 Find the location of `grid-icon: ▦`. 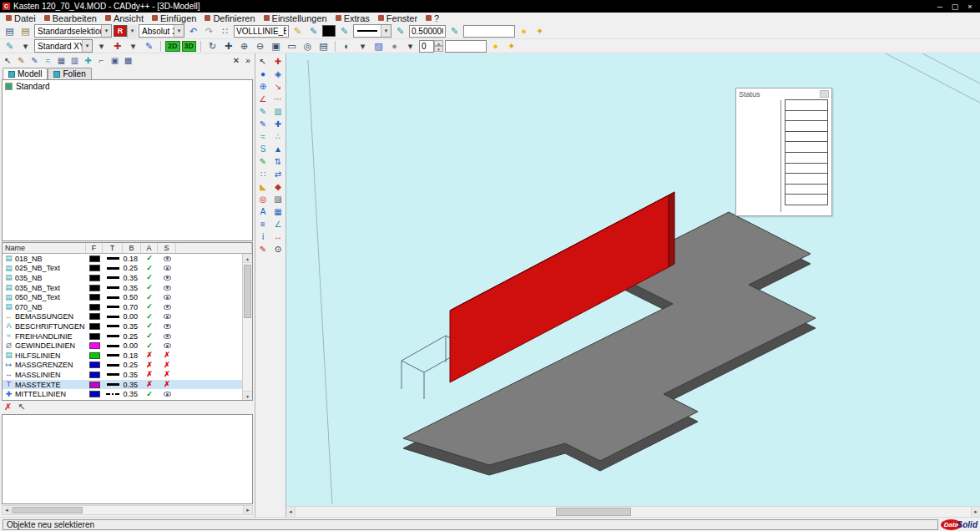

grid-icon: ▦ is located at coordinates (62, 60).